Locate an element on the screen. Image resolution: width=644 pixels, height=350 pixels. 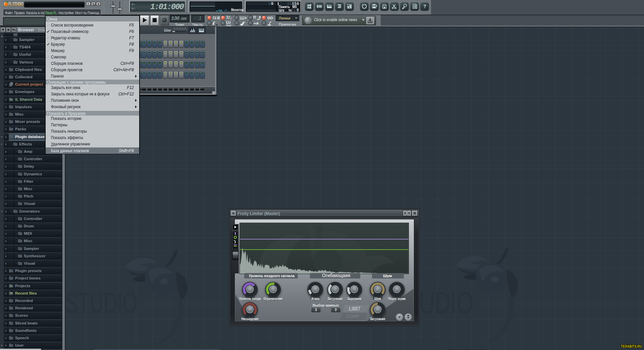
svg-text: Жди is located at coordinates (229, 25).